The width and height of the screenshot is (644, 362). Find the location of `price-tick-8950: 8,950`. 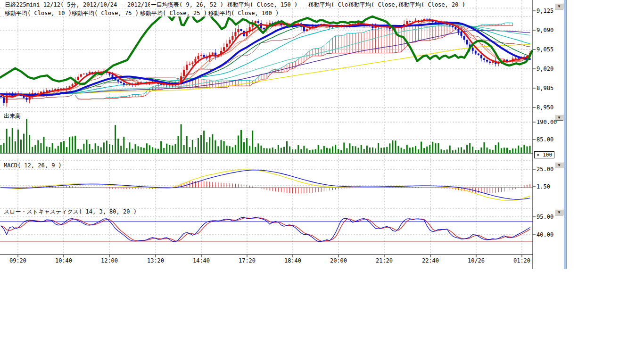

price-tick-8950: 8,950 is located at coordinates (545, 107).